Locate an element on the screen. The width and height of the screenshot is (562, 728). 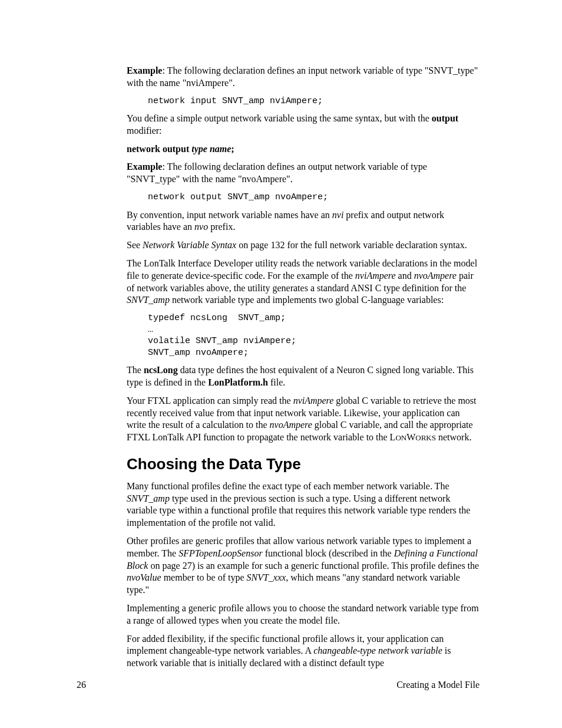
text: modifier: is located at coordinates (144, 131).